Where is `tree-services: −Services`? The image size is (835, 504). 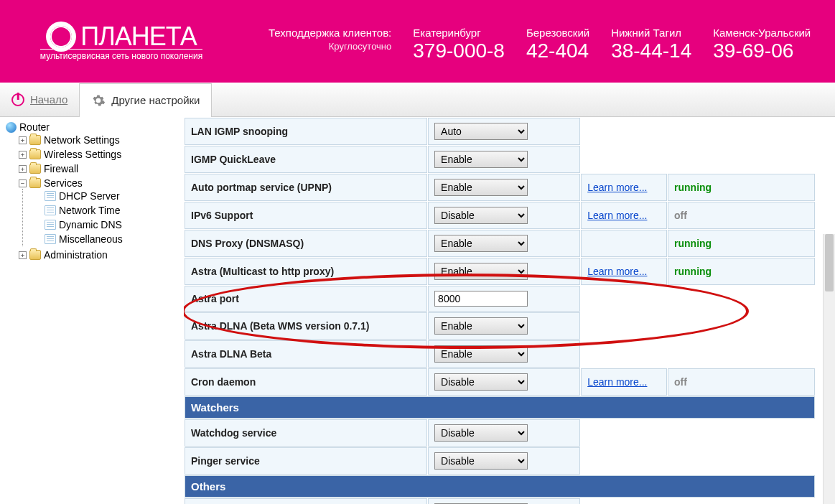 tree-services: −Services is located at coordinates (98, 183).